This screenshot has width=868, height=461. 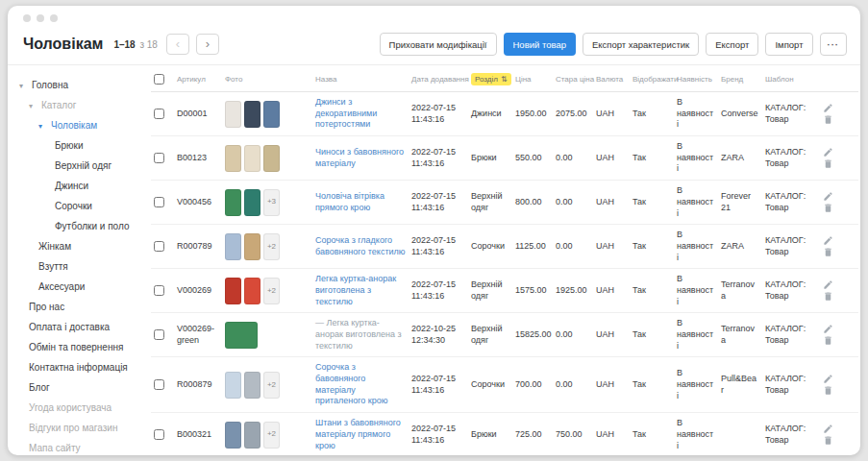 What do you see at coordinates (83, 186) in the screenshot?
I see `sidebar-item: Джинси` at bounding box center [83, 186].